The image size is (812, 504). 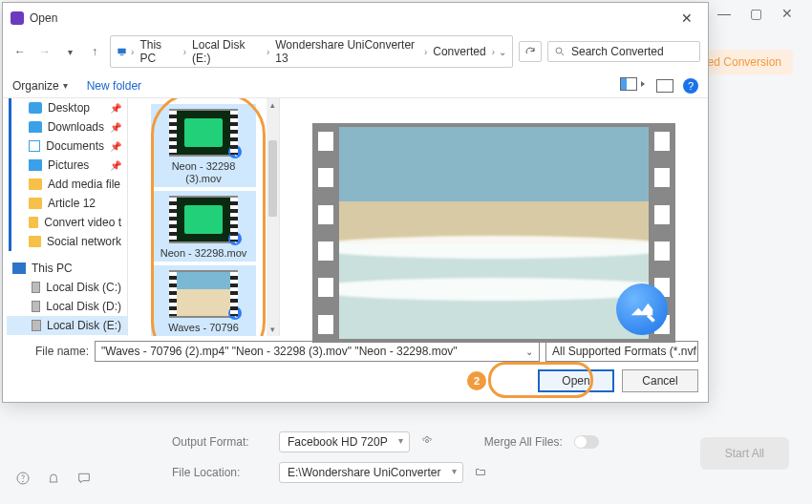 What do you see at coordinates (69, 146) in the screenshot?
I see `sidebar-item-documents: Documents📌` at bounding box center [69, 146].